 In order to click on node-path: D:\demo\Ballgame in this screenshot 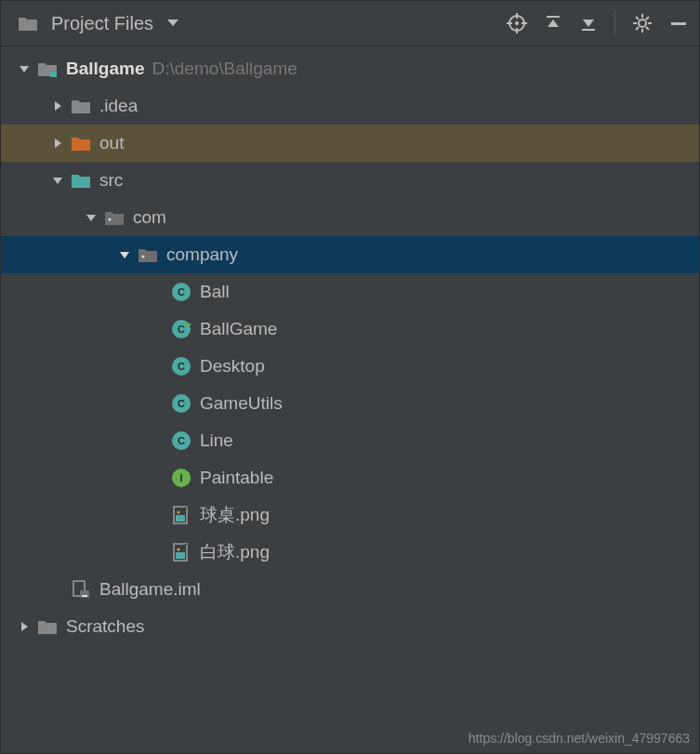, I will do `click(224, 69)`.